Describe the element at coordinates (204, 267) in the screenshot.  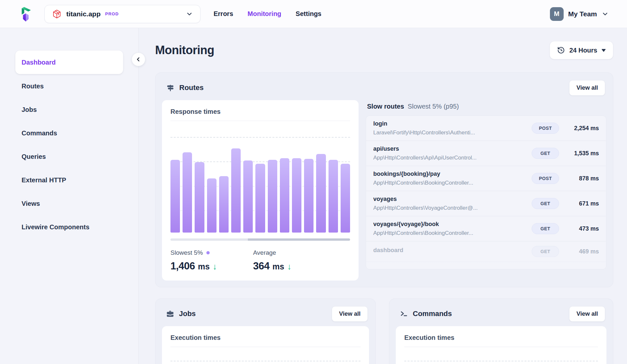
I see `stat-slowest-unit: ms` at that location.